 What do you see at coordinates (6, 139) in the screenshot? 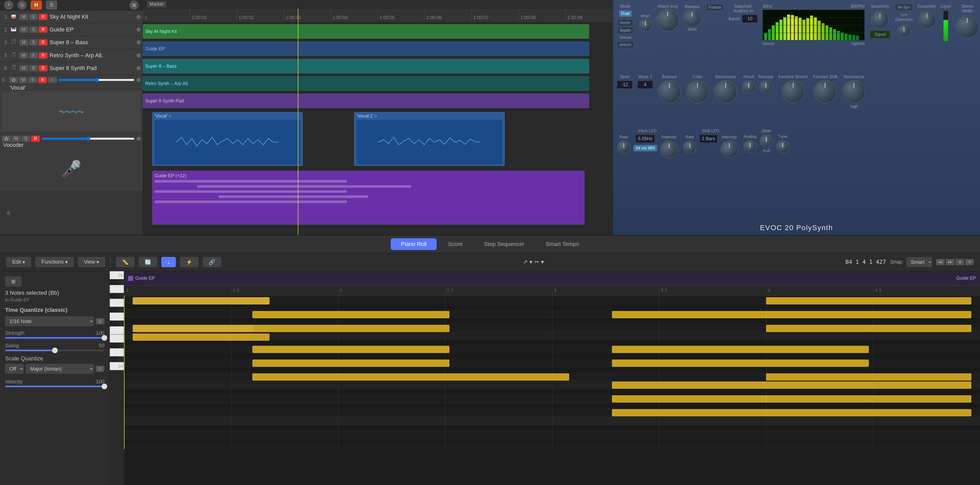
I see `power-button: ⏻` at bounding box center [6, 139].